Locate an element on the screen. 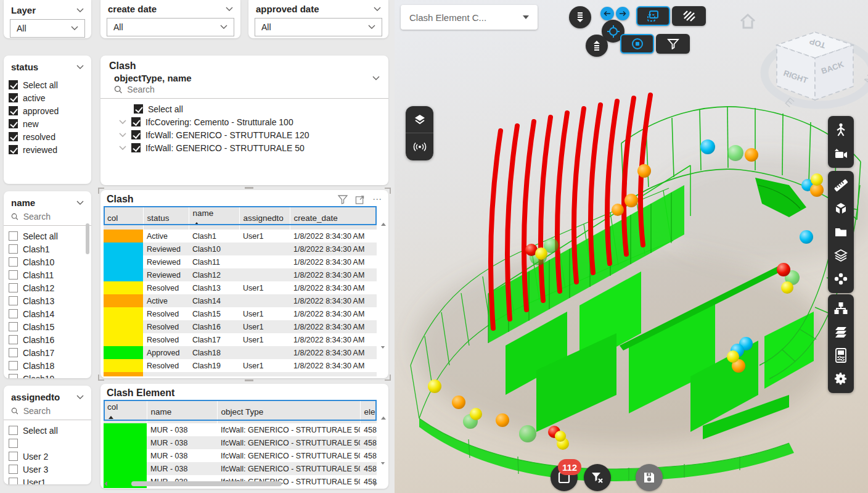 Image resolution: width=868 pixels, height=493 pixels. name-option: Select all is located at coordinates (47, 236).